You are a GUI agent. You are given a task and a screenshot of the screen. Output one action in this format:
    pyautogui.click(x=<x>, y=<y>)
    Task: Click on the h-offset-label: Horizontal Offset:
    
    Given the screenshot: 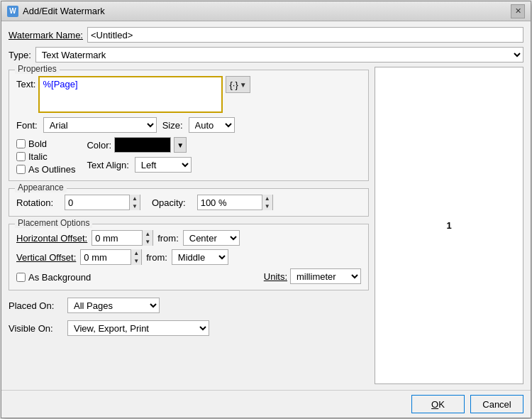 What is the action you would take?
    pyautogui.click(x=52, y=239)
    